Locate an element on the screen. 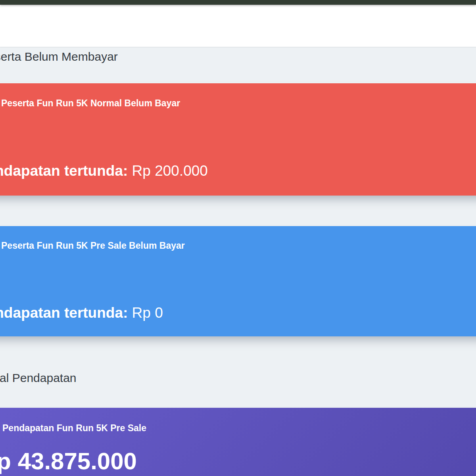  section-heading-revenue: Total Pendapatan is located at coordinates (238, 378).